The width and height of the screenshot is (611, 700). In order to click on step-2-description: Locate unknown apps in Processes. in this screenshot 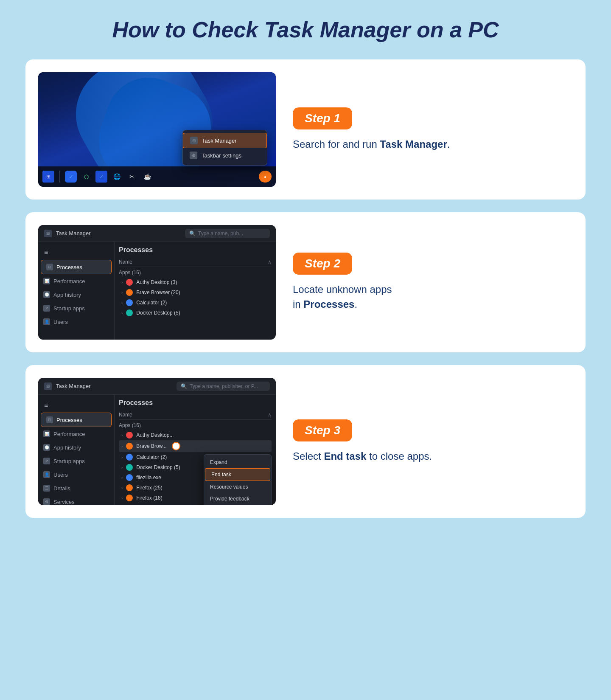, I will do `click(433, 297)`.